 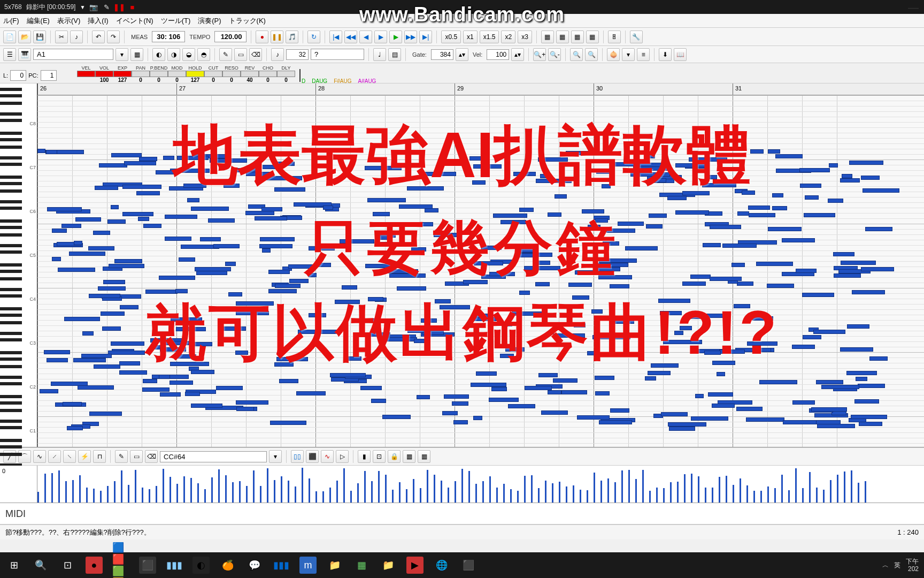 What do you see at coordinates (119, 7) in the screenshot?
I see `pause-icon: ❚❚` at bounding box center [119, 7].